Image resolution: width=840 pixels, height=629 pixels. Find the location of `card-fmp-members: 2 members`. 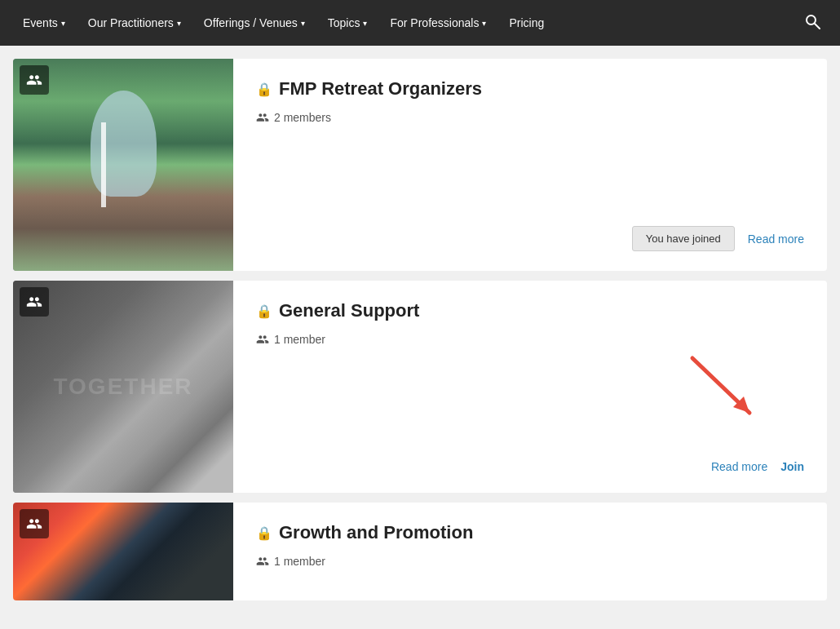

card-fmp-members: 2 members is located at coordinates (530, 117).